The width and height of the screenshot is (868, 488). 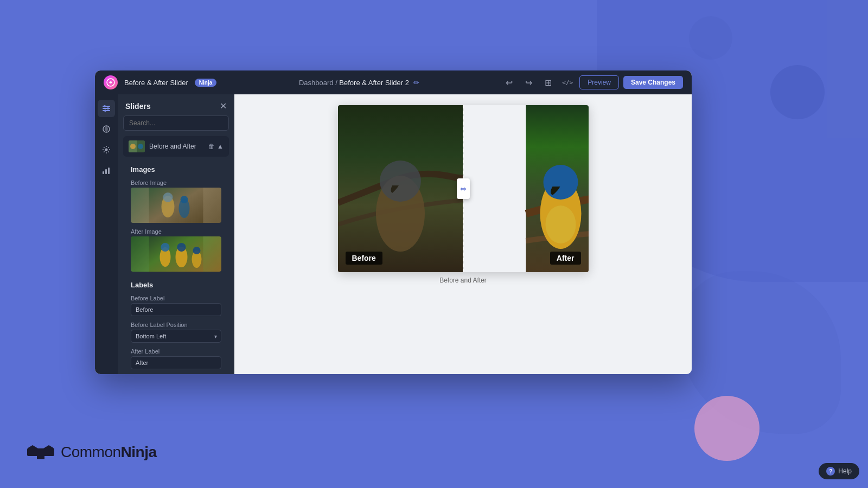 I want to click on after-label-overlay: After, so click(x=565, y=258).